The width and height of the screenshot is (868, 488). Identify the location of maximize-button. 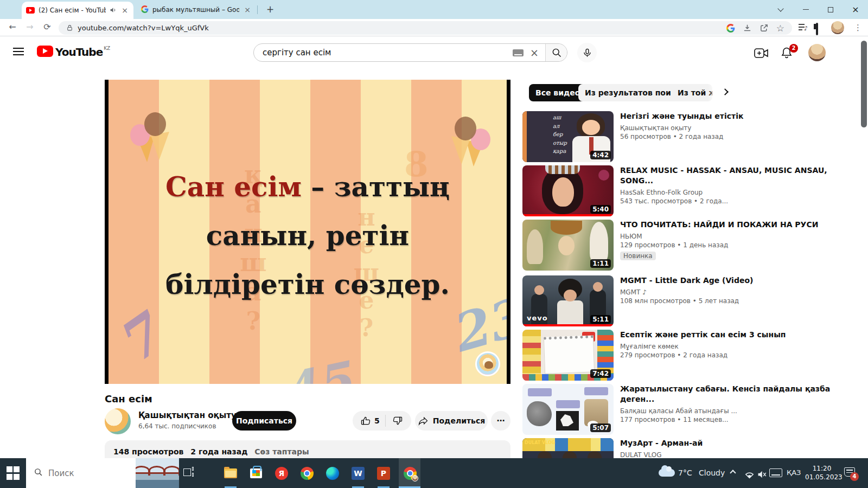
(831, 10).